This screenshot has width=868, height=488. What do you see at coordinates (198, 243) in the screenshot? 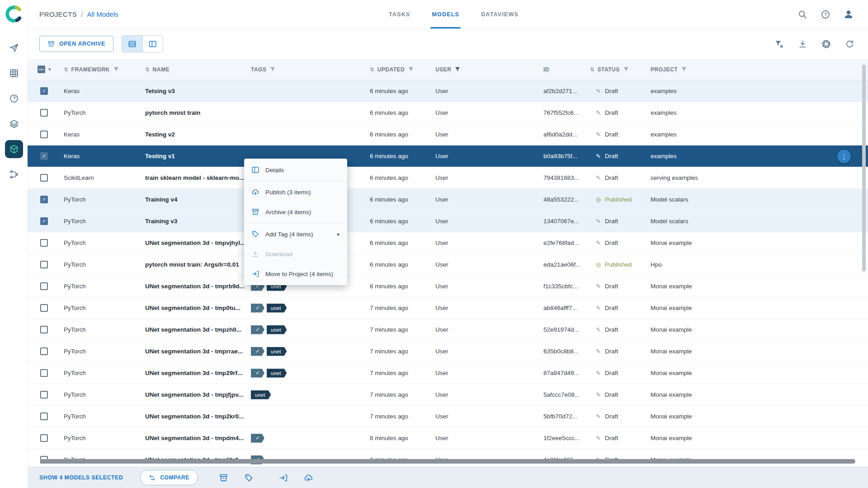
I see `cell-name: UNet segmentation 3d - tmpvjhyl...` at bounding box center [198, 243].